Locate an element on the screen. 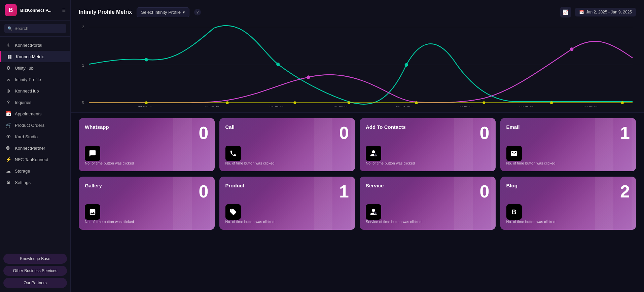 The width and height of the screenshot is (644, 292). nav-icon-utility-hub: ⚙ is located at coordinates (8, 68).